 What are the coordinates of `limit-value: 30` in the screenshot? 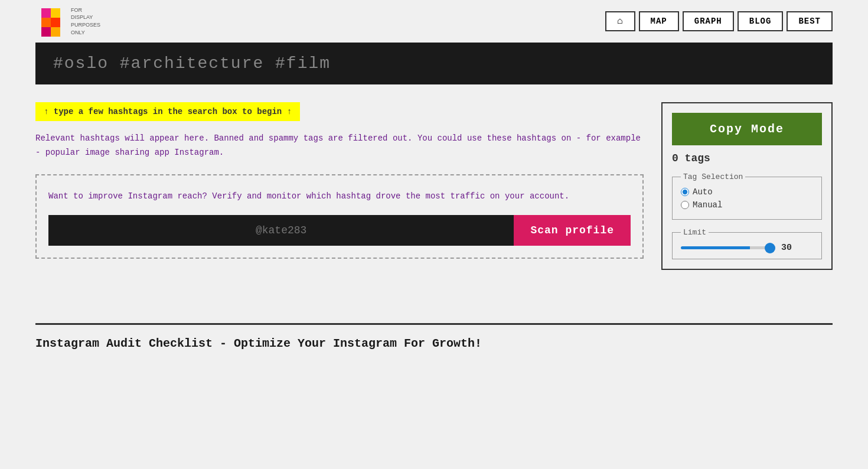 It's located at (787, 248).